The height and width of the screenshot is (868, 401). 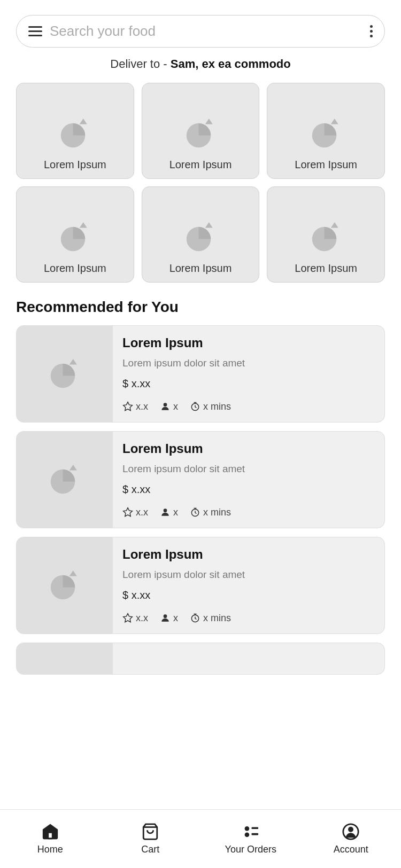 What do you see at coordinates (135, 407) in the screenshot?
I see `rating-meta-1: x.x` at bounding box center [135, 407].